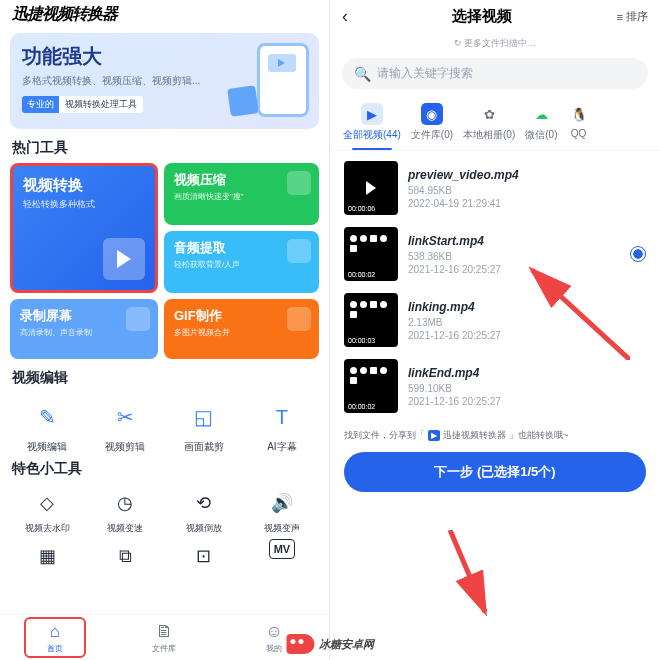 Image resolution: width=660 pixels, height=660 pixels. I want to click on share-tip: 找到文件，分享到「 ▶ 迅捷视频转换器 」也能转换哦~, so click(495, 436).